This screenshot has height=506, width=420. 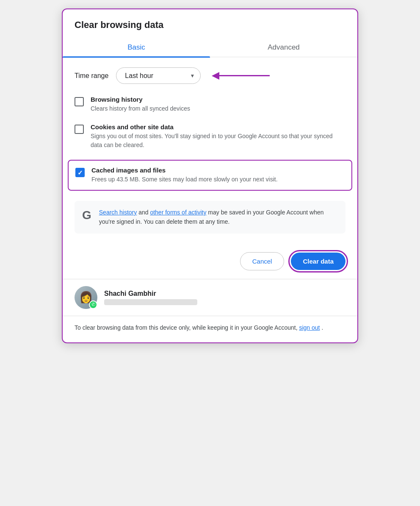 What do you see at coordinates (284, 47) in the screenshot?
I see `tab-advanced: Advanced` at bounding box center [284, 47].